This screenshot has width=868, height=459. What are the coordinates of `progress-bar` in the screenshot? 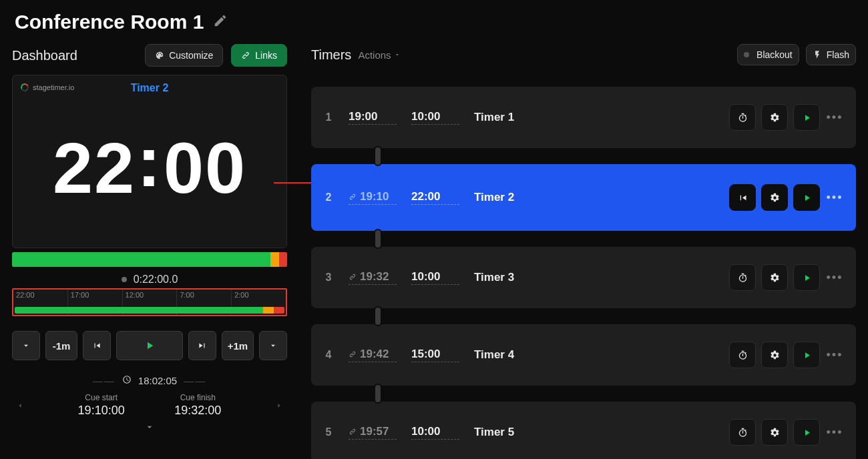 It's located at (150, 260).